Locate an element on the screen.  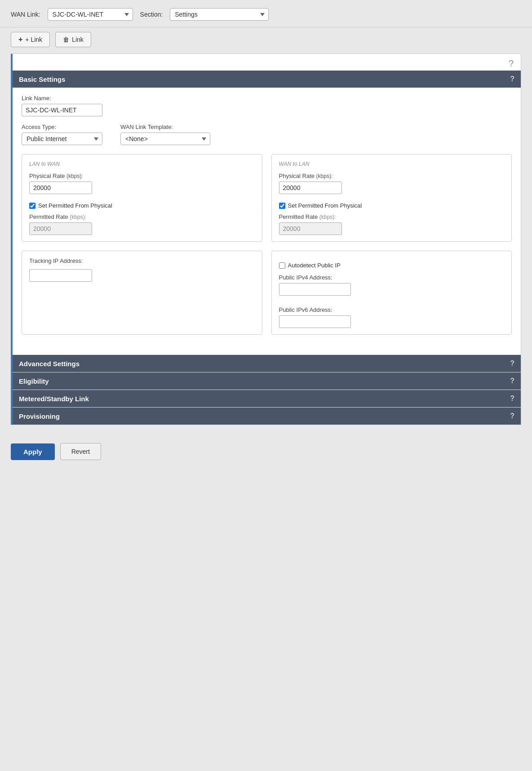
section-select: Settings is located at coordinates (219, 14).